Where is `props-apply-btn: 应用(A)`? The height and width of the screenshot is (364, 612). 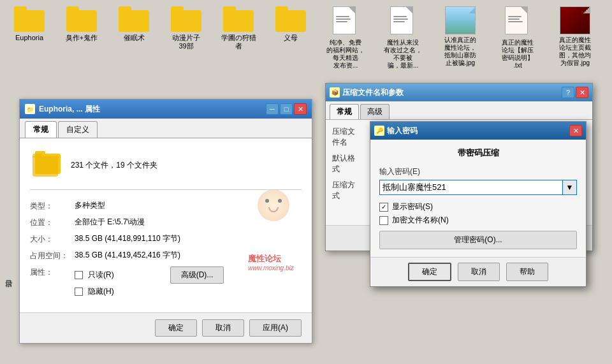 props-apply-btn: 应用(A) is located at coordinates (275, 328).